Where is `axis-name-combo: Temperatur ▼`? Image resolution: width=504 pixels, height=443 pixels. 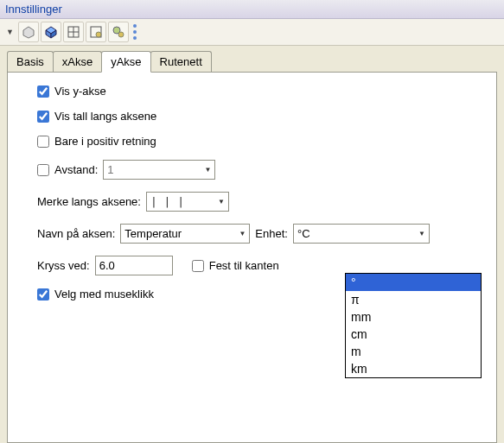
axis-name-combo: Temperatur ▼ is located at coordinates (185, 233).